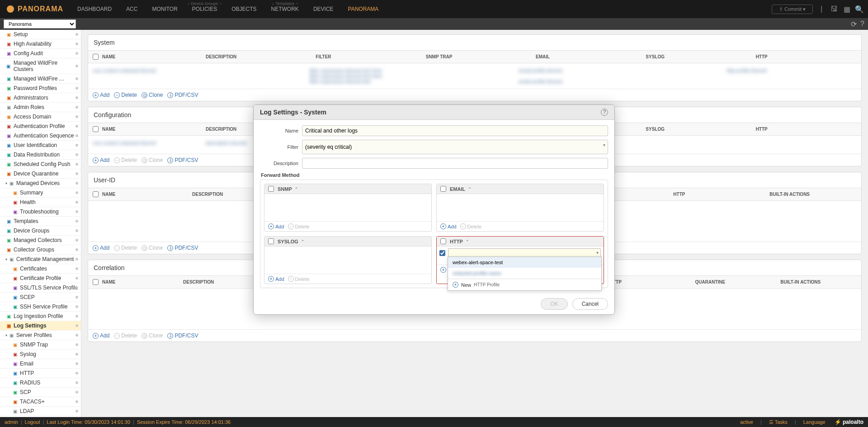  I want to click on http-profile-select: ▾, so click(524, 253).